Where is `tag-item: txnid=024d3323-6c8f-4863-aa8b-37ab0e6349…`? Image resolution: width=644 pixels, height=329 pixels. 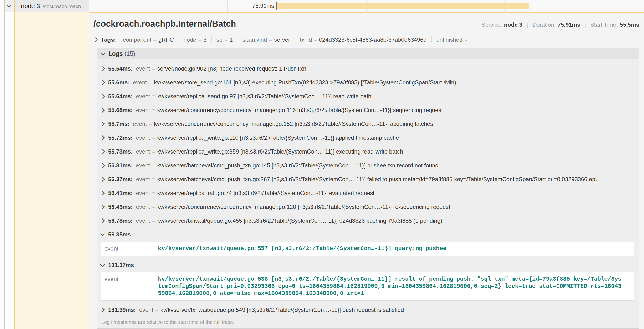 tag-item: txnid=024d3323-6c8f-4863-aa8b-37ab0e6349… is located at coordinates (364, 40).